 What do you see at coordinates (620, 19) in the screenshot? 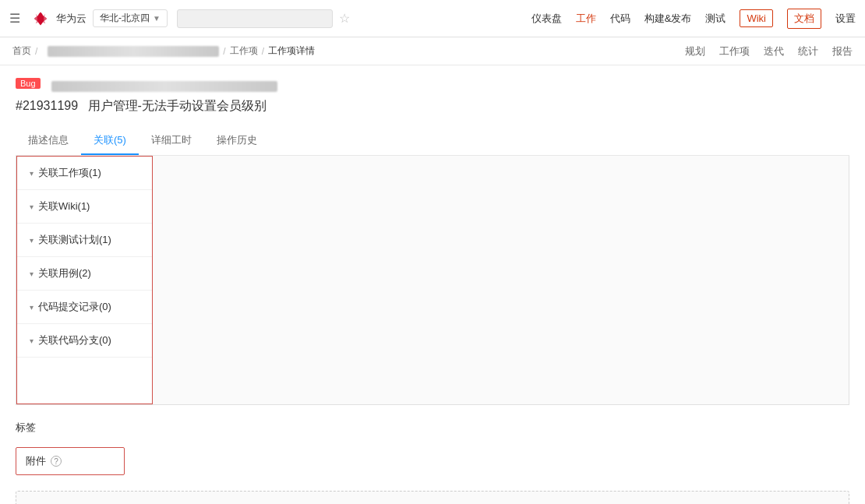
I see `nav-code: 代码` at bounding box center [620, 19].